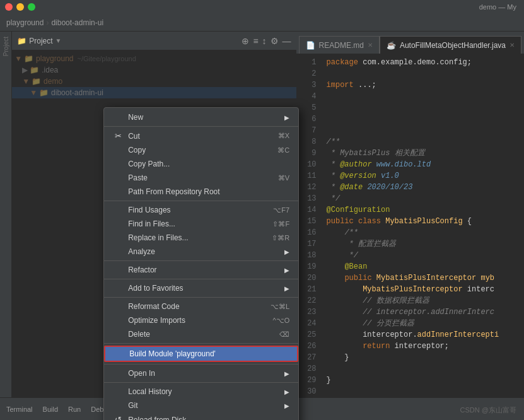 Image resolution: width=524 pixels, height=420 pixels. Describe the element at coordinates (59, 40) in the screenshot. I see `project-dropdown-icon: ▼` at that location.